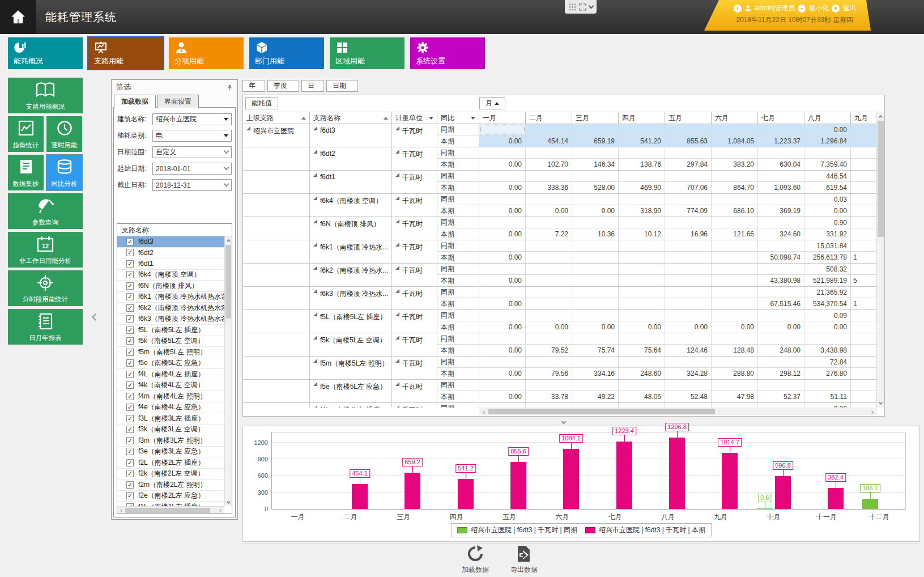  I want to click on value-cell: 128.48, so click(735, 350).